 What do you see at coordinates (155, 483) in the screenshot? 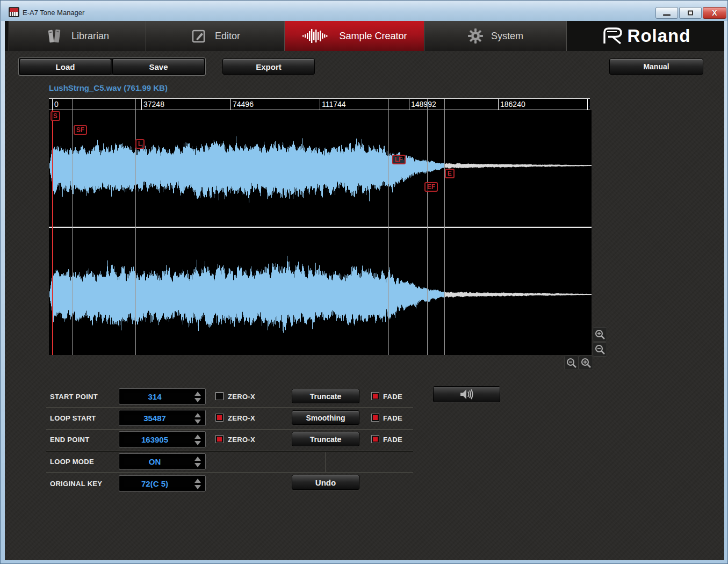
I see `original-key-value: 72(C 5)` at bounding box center [155, 483].